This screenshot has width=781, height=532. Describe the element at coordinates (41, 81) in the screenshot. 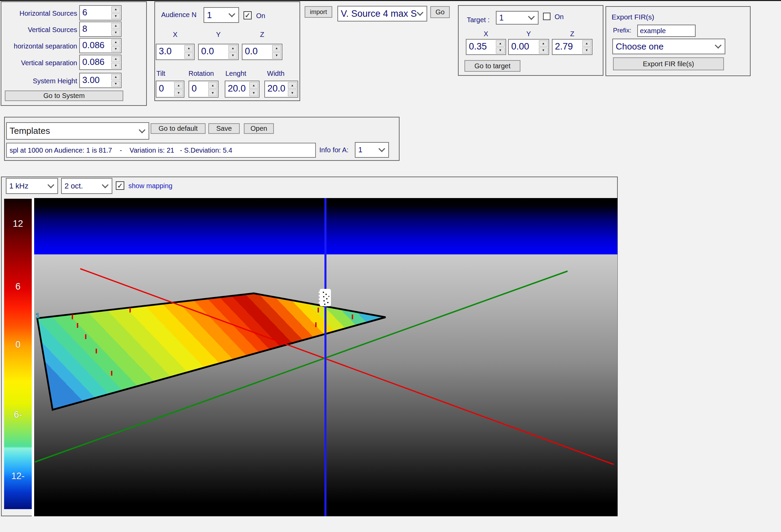

I see `system-height-label: System Height` at that location.